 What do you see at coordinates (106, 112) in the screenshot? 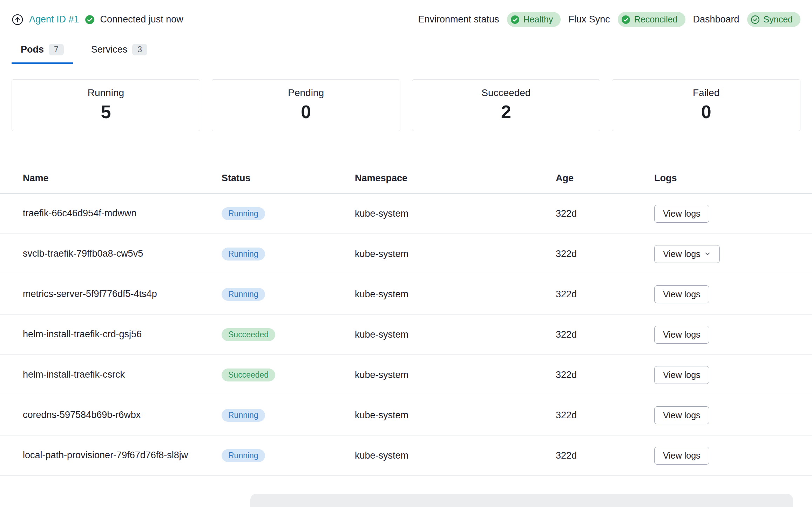
I see `card-value: 5` at bounding box center [106, 112].